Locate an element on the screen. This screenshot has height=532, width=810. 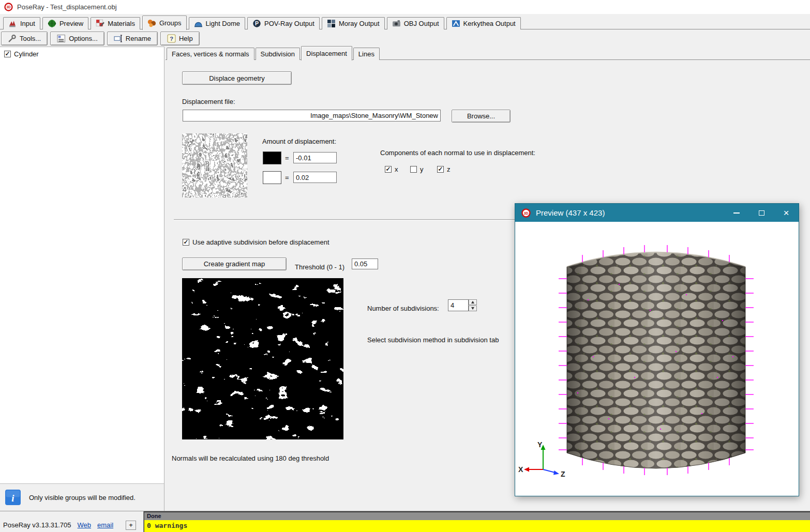
tab-moray-output: Moray Output is located at coordinates (353, 23).